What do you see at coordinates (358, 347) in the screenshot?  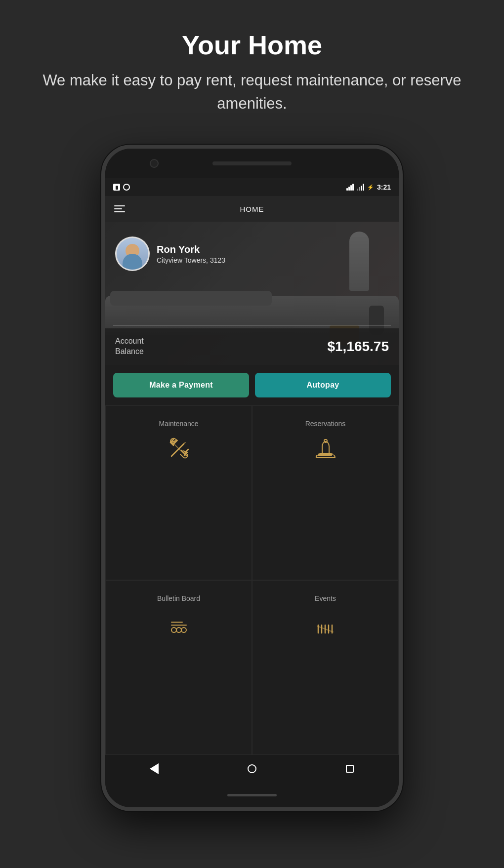 I see `balance-amount: $1,165.75` at bounding box center [358, 347].